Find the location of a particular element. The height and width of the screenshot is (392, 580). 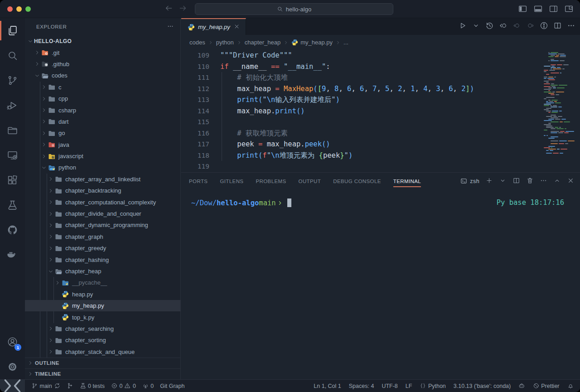

layout-customize-button is located at coordinates (569, 10).